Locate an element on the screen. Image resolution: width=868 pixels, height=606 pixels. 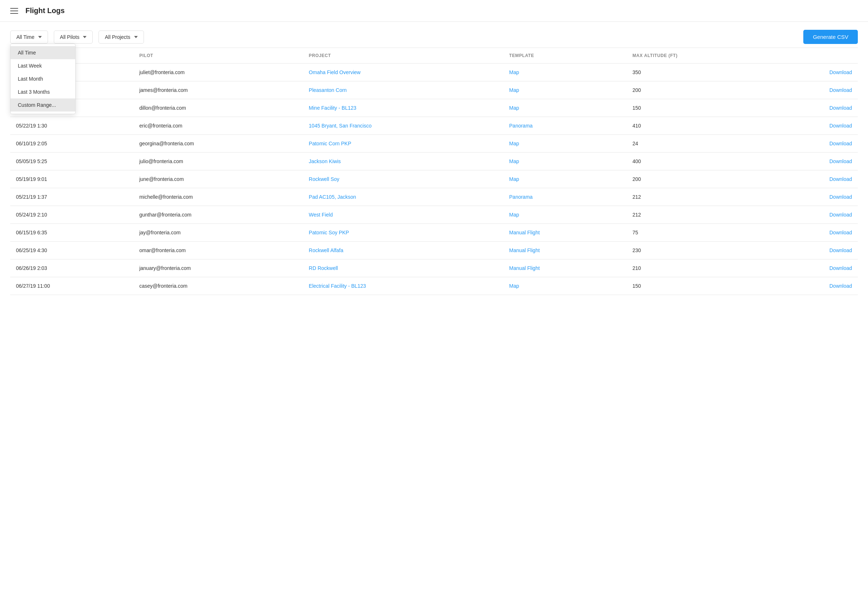
table-row: 06/25/19 4:30 omar@fronteria.com Rockwel… is located at coordinates (434, 250).